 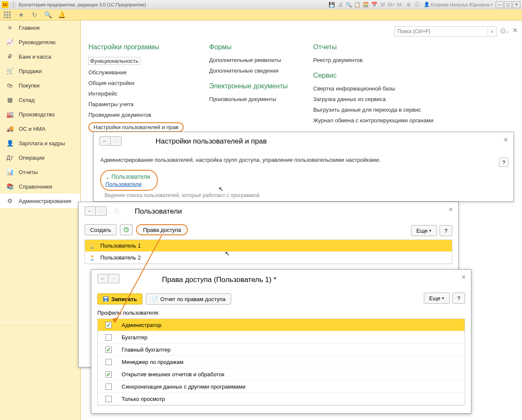 I want to click on clipboard-icon: 📋, so click(x=357, y=5).